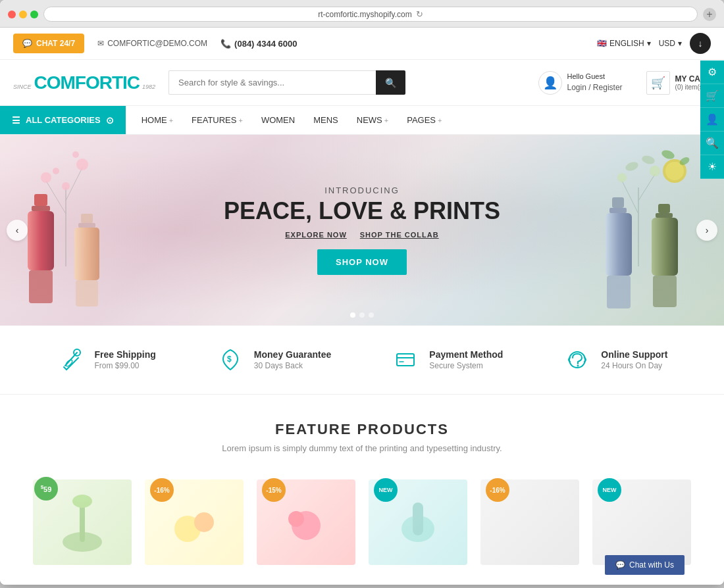  What do you see at coordinates (63, 120) in the screenshot?
I see `all-categories-button: ☰ ALL CATEGORIES ⊙` at bounding box center [63, 120].